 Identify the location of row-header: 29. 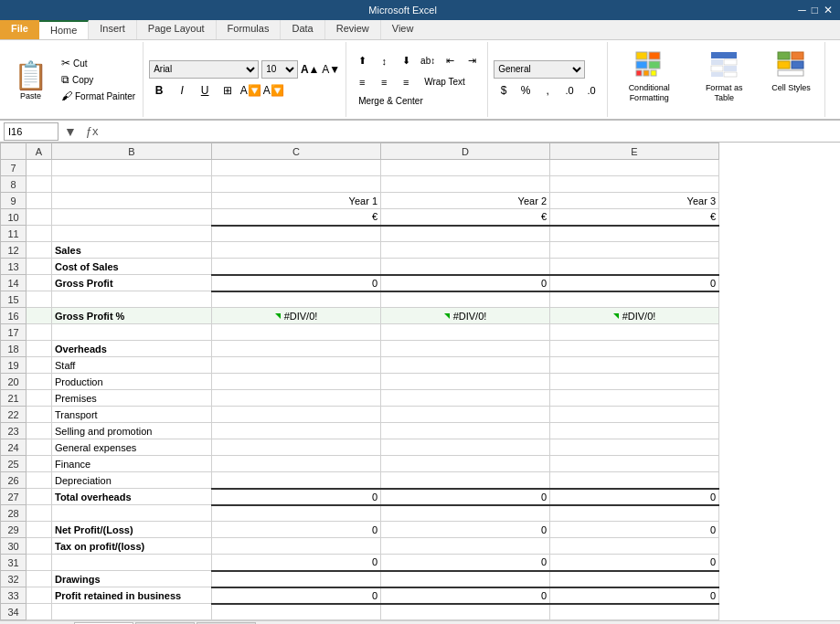
(14, 530).